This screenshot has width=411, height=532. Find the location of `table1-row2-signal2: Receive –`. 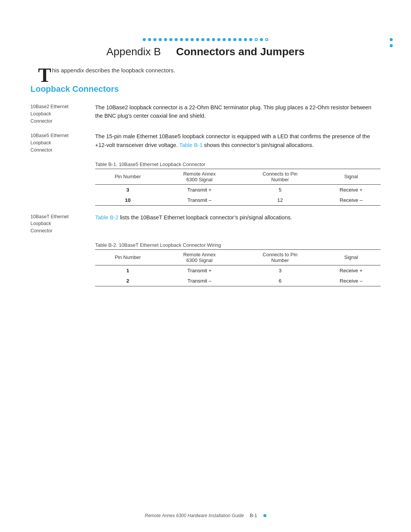

table1-row2-signal2: Receive – is located at coordinates (351, 200).